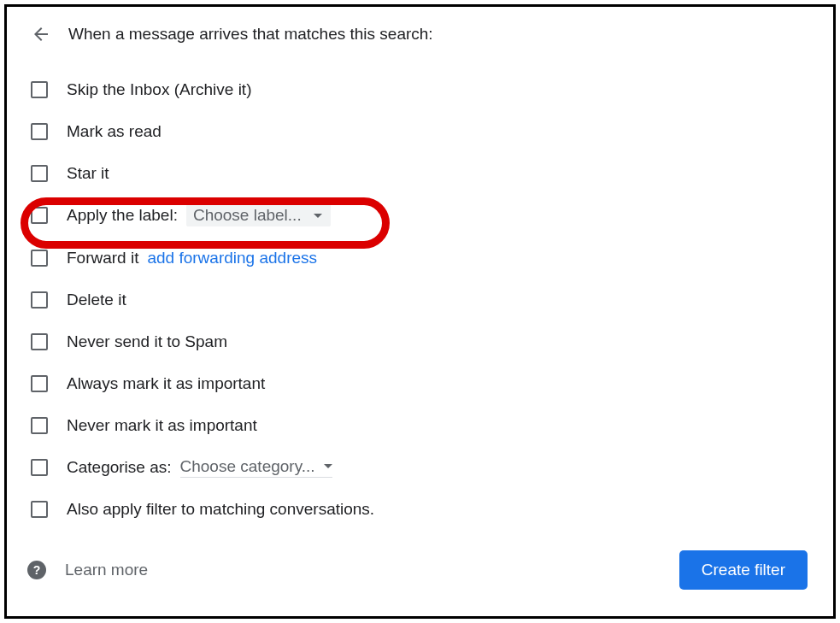 Image resolution: width=840 pixels, height=623 pixels. What do you see at coordinates (39, 384) in the screenshot?
I see `checkbox-always-important` at bounding box center [39, 384].